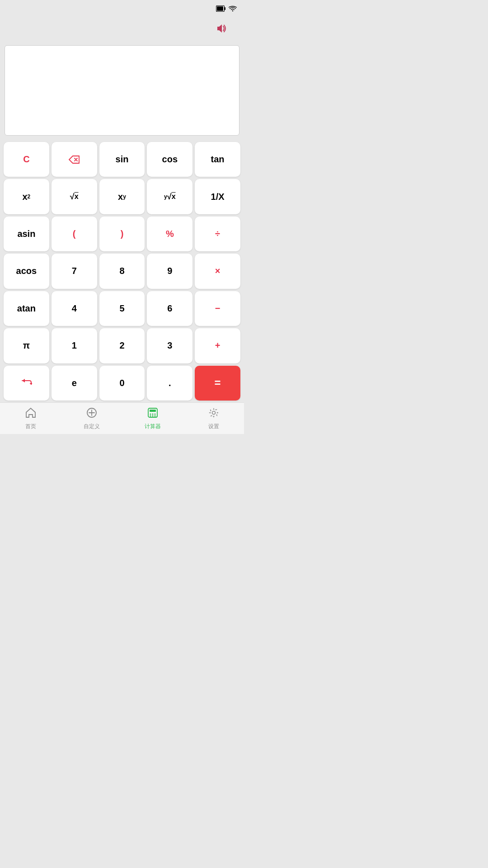 The height and width of the screenshot is (868, 488). What do you see at coordinates (122, 308) in the screenshot?
I see `key-5: 5` at bounding box center [122, 308].